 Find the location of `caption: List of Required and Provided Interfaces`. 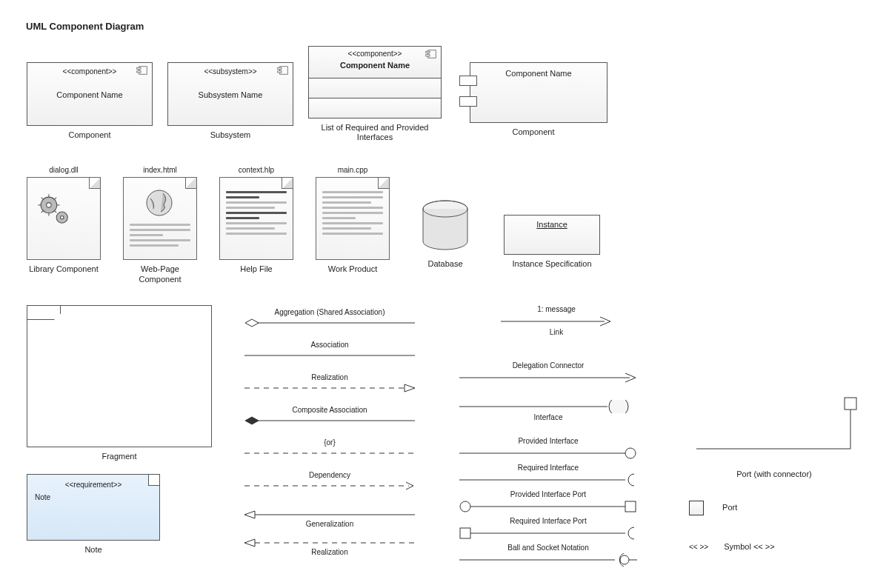

caption: List of Required and Provided Interfaces is located at coordinates (375, 133).